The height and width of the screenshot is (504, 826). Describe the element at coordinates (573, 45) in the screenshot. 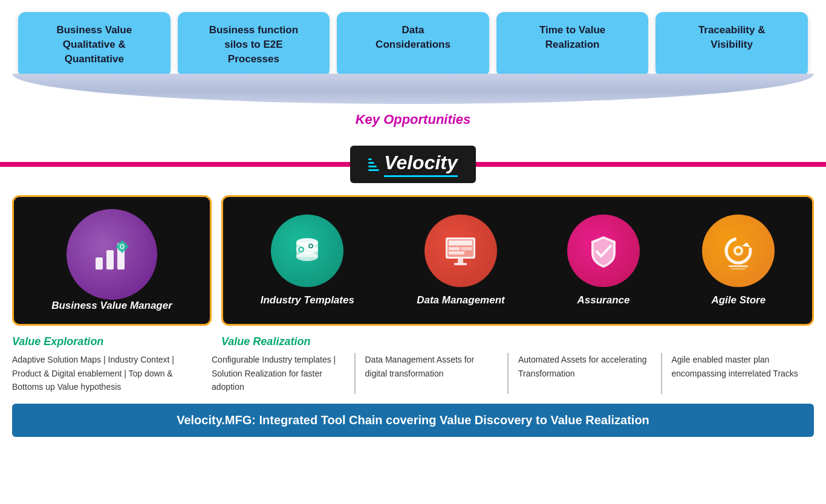

I see `card-ttv: Time to ValueRealization` at that location.